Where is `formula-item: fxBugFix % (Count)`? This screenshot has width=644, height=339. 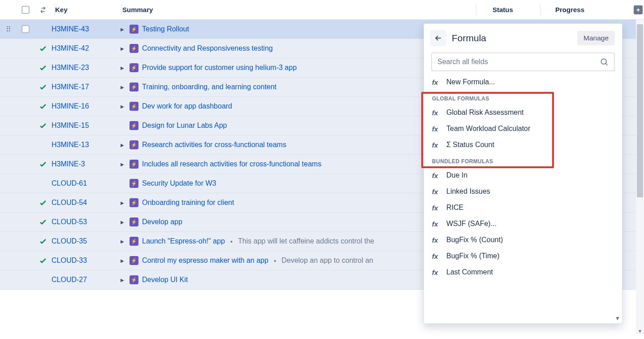 formula-item: fxBugFix % (Count) is located at coordinates (523, 240).